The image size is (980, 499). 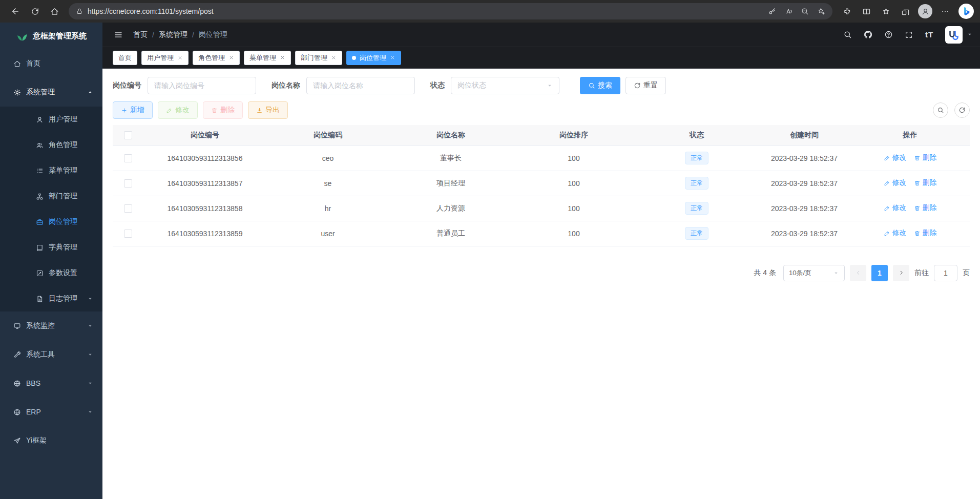 What do you see at coordinates (51, 247) in the screenshot?
I see `sidebar-item-dict-mgmt: 字典管理` at bounding box center [51, 247].